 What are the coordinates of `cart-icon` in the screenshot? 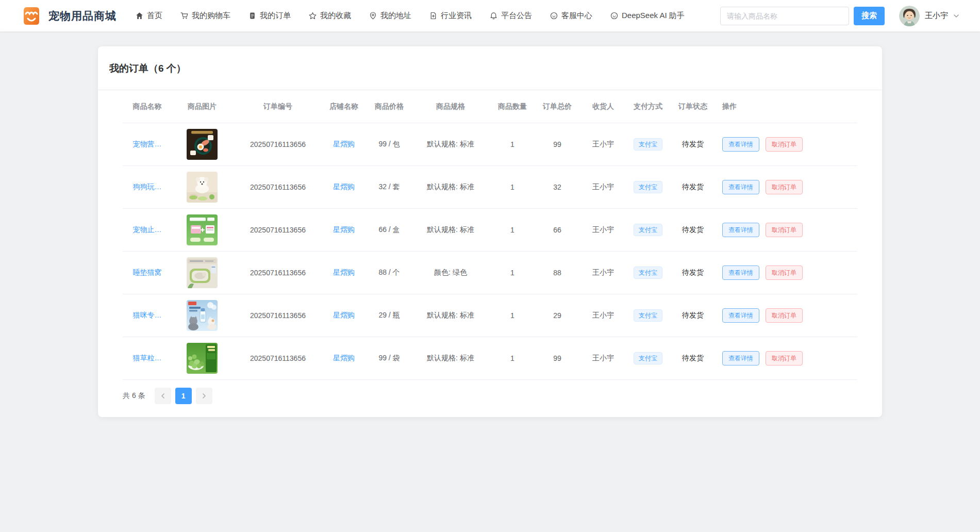 It's located at (185, 15).